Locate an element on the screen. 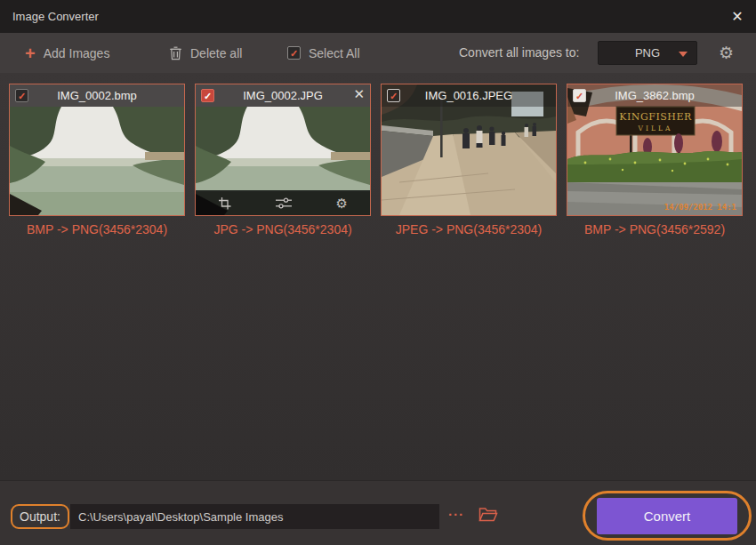 The width and height of the screenshot is (756, 545). add-images-label: Add Images is located at coordinates (76, 53).